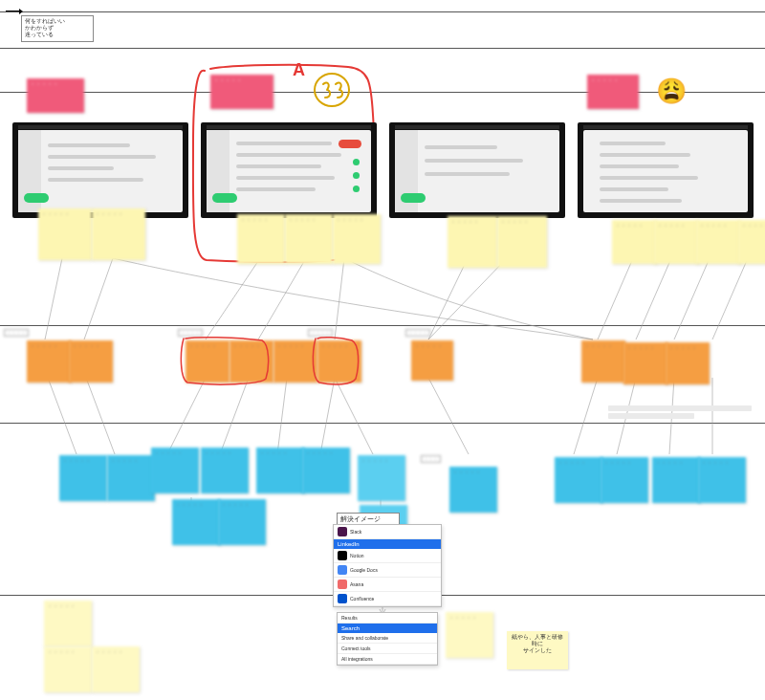 Image resolution: width=765 pixels, height=700 pixels. I want to click on yb-2: ・・・・・, so click(68, 669).